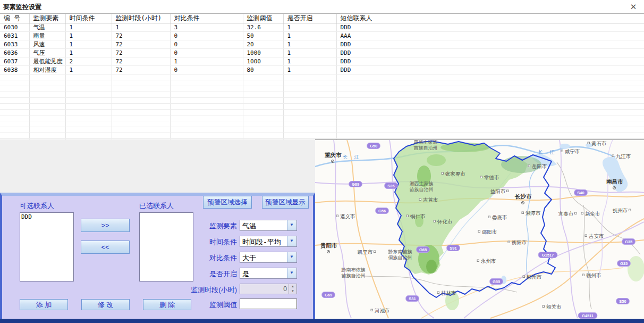 This screenshot has width=644, height=323. I want to click on map-label: S91, so click(453, 248).